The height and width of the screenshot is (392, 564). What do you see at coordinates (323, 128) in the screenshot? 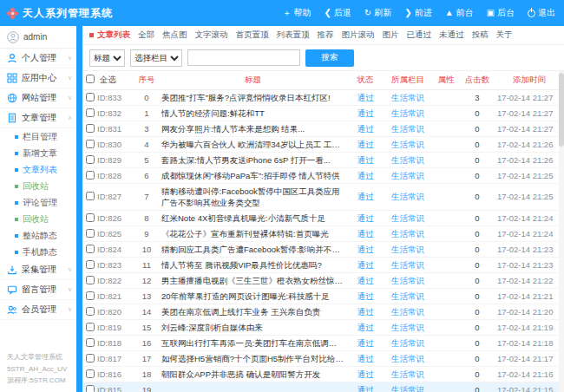
I see `table-row: ID:8313网友分享照片:情人节本来是想购 结果...通过生活常识017-02…` at bounding box center [323, 128].